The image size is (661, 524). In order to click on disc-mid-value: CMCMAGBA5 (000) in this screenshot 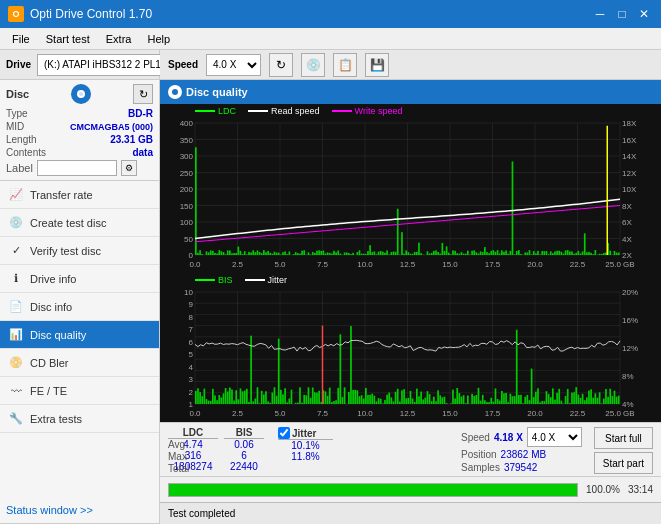, I will do `click(112, 127)`.